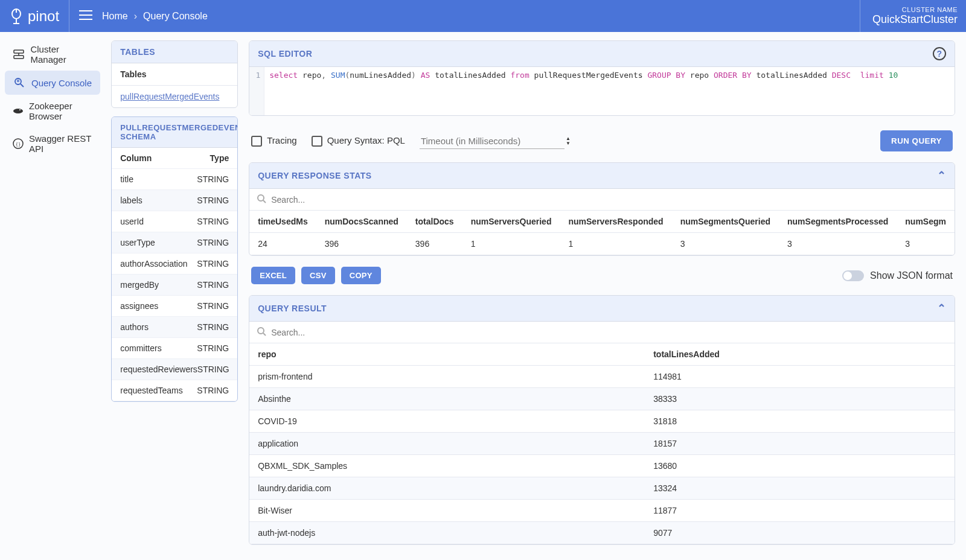  Describe the element at coordinates (511, 222) in the screenshot. I see `stats-header: numServersQueried` at that location.